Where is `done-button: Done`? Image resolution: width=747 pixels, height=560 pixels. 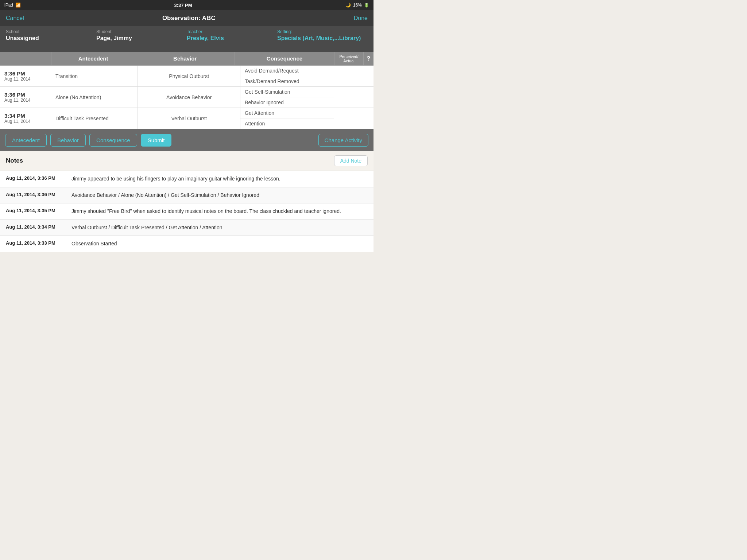 done-button: Done is located at coordinates (361, 18).